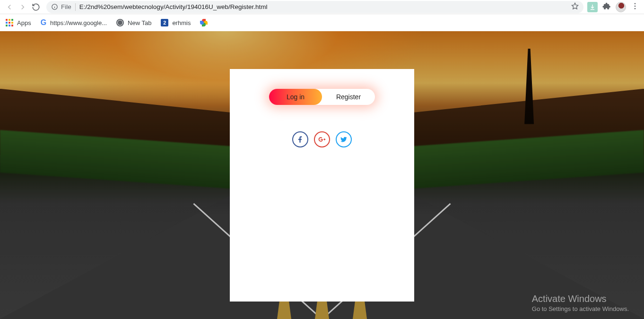  I want to click on bookmark-erhmis: 2 erhmis, so click(176, 23).